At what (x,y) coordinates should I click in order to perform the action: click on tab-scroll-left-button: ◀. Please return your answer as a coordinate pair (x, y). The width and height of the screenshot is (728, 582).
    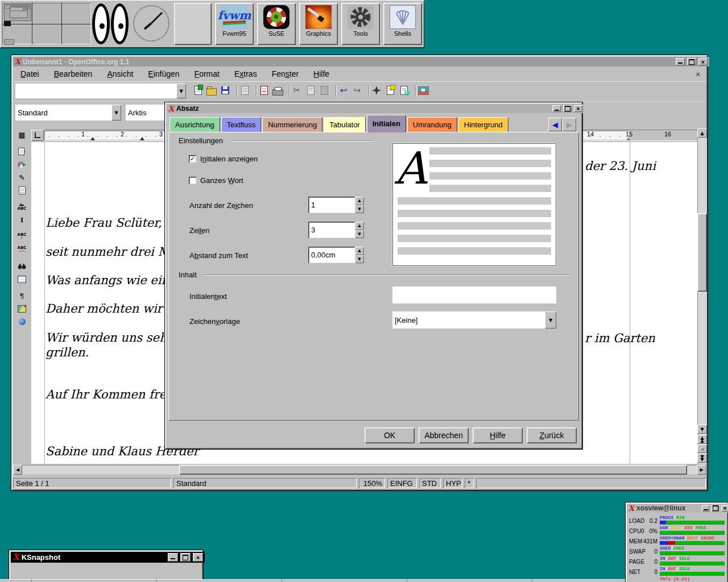
    Looking at the image, I should click on (555, 124).